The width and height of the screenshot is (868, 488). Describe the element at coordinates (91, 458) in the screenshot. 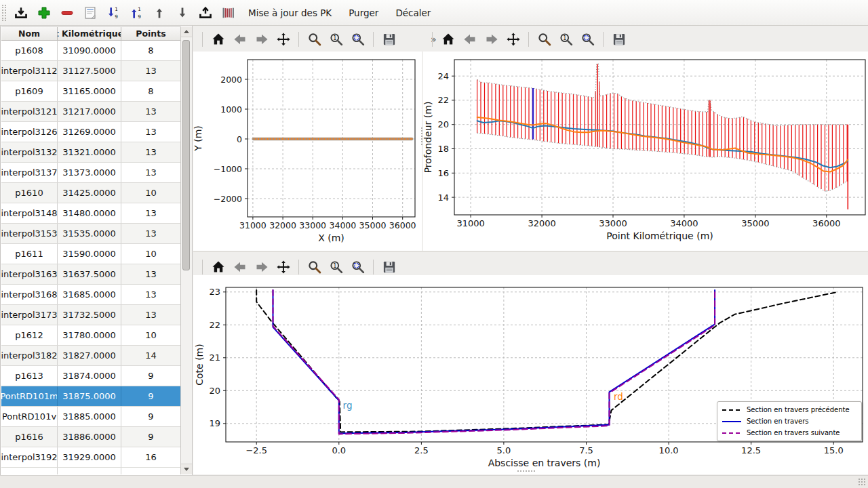

I see `table-row: interpol319231929.000016` at that location.